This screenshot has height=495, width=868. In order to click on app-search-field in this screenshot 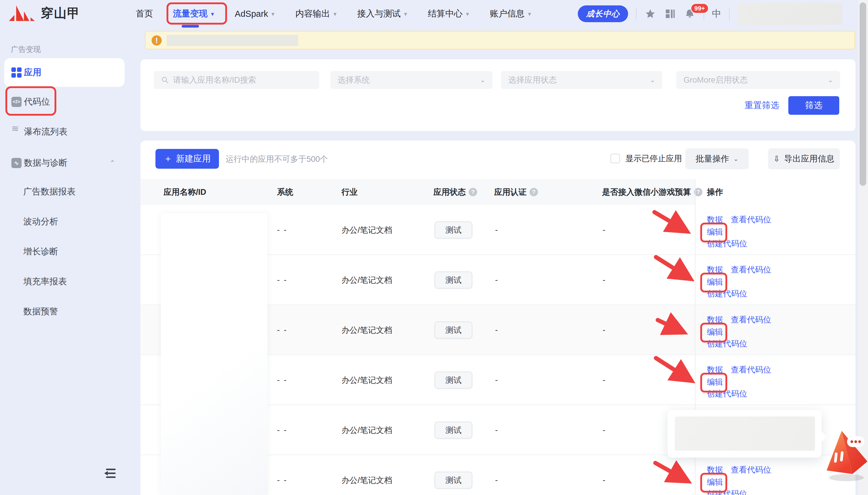, I will do `click(236, 80)`.